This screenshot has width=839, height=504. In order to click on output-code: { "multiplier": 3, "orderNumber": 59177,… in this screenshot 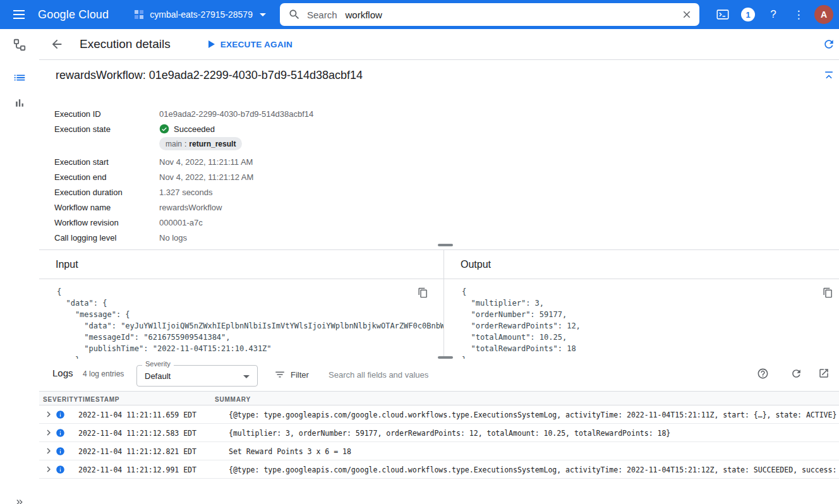, I will do `click(521, 322)`.